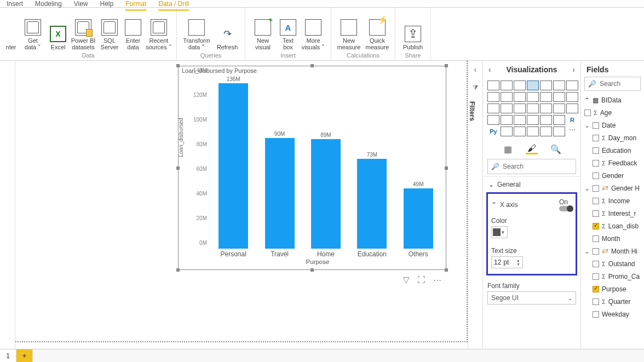 This screenshot has width=644, height=362. I want to click on chevron-right-icon: ›, so click(574, 70).